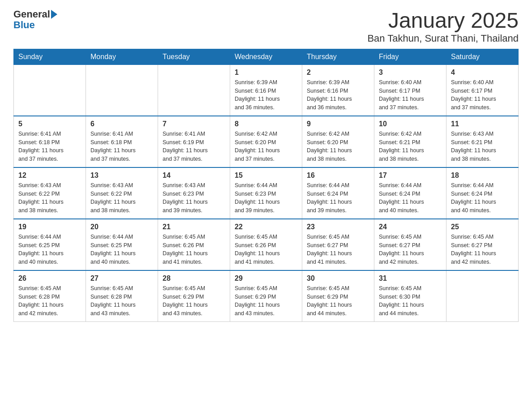 This screenshot has height=411, width=532. Describe the element at coordinates (338, 227) in the screenshot. I see `day-number: 23` at that location.